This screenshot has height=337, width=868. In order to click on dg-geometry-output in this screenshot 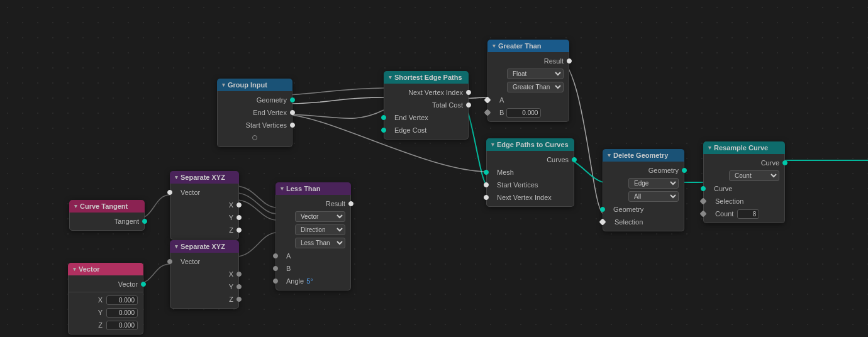, I will do `click(684, 170)`.